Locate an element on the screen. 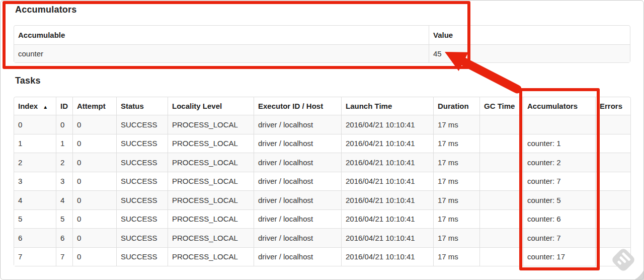 This screenshot has width=644, height=280. column-header-id: ID is located at coordinates (64, 106).